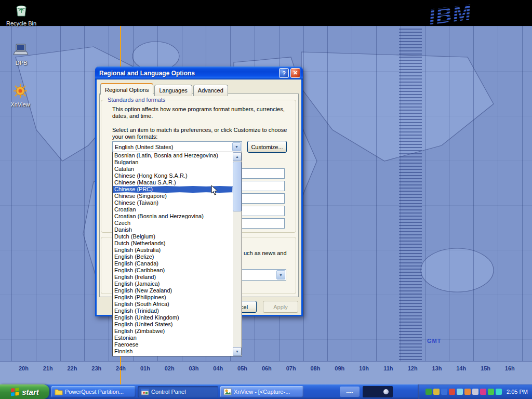 The width and height of the screenshot is (532, 399). I want to click on language-option: English (United States), so click(172, 324).